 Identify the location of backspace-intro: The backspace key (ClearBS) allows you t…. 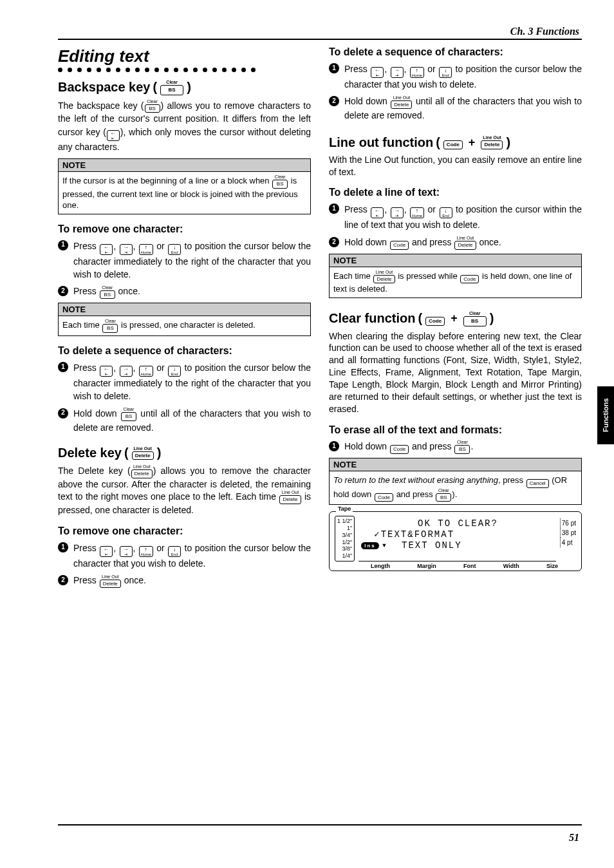
(184, 126).